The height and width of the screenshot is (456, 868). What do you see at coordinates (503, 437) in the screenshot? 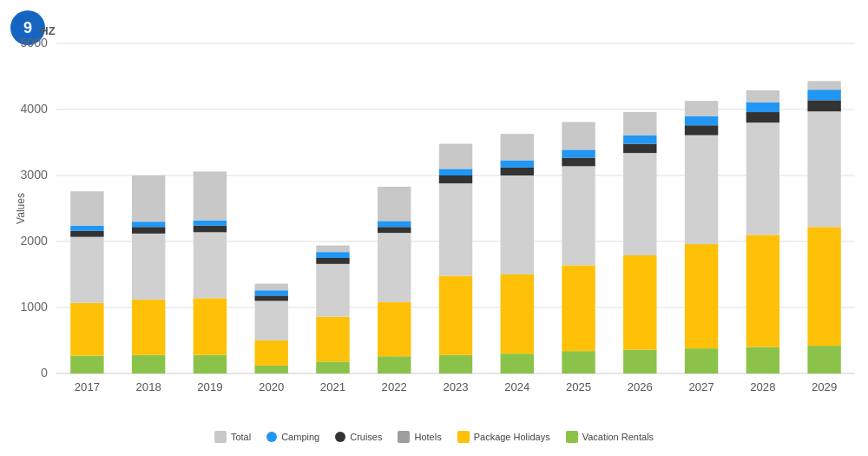
I see `legend-package-holidays: Package Holidays` at bounding box center [503, 437].